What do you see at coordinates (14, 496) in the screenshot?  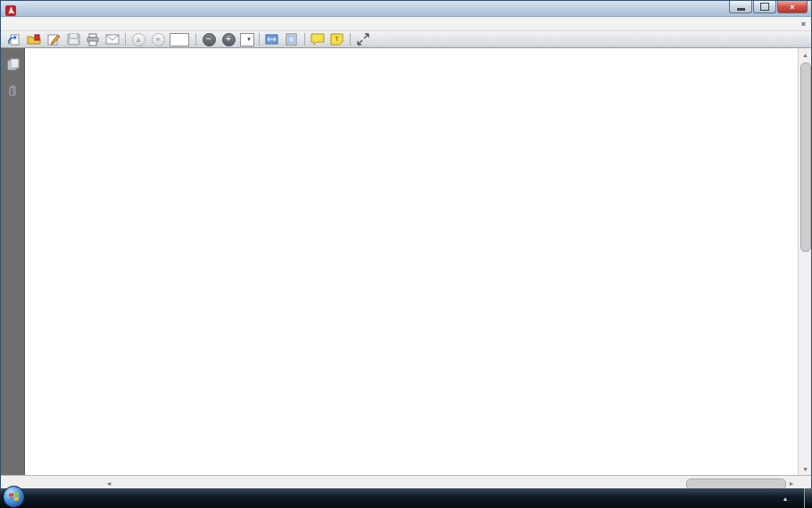 I see `windows-orb-icon` at bounding box center [14, 496].